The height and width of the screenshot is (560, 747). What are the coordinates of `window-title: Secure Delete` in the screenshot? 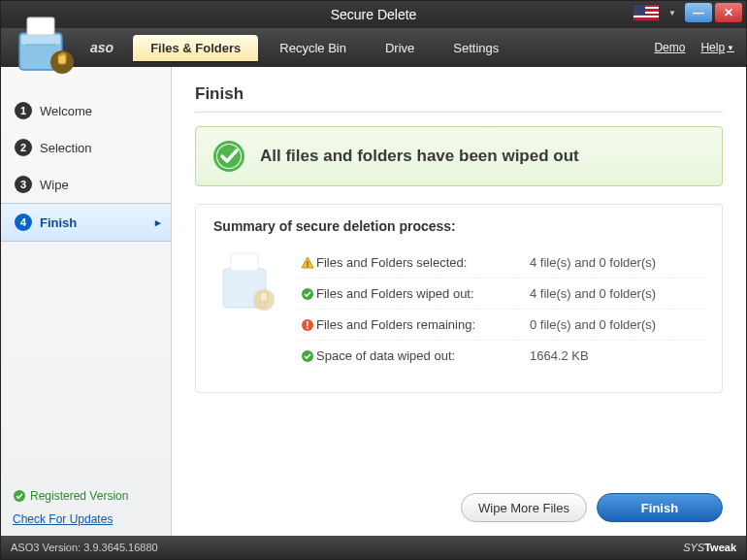 It's located at (374, 15).